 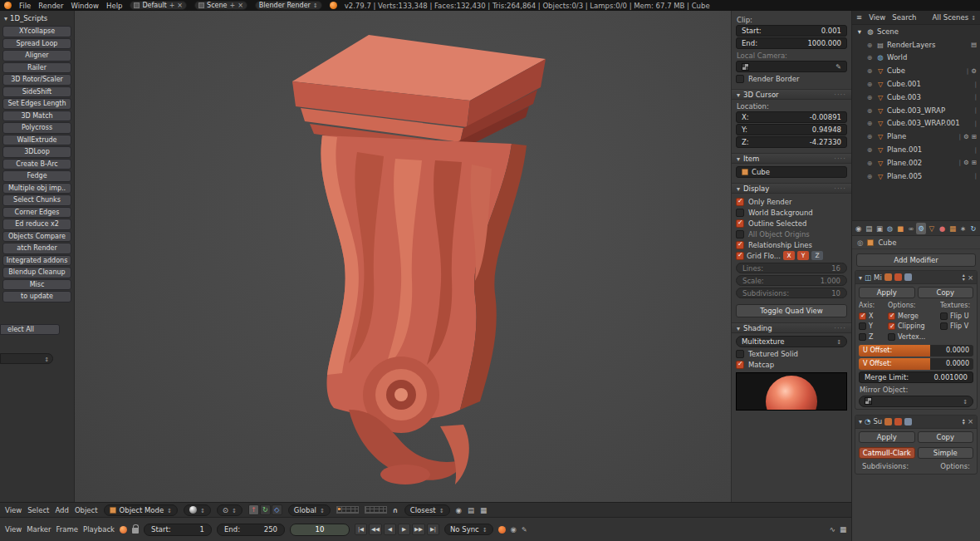 What do you see at coordinates (37, 297) in the screenshot?
I see `toolshelf-button: to update` at bounding box center [37, 297].